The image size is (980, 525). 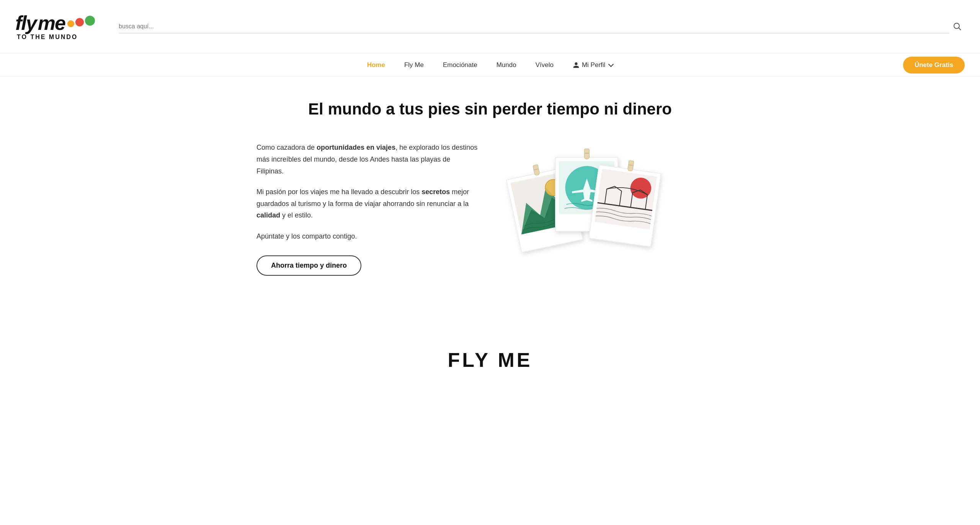 What do you see at coordinates (934, 65) in the screenshot?
I see `join-button: Únete Gratis` at bounding box center [934, 65].